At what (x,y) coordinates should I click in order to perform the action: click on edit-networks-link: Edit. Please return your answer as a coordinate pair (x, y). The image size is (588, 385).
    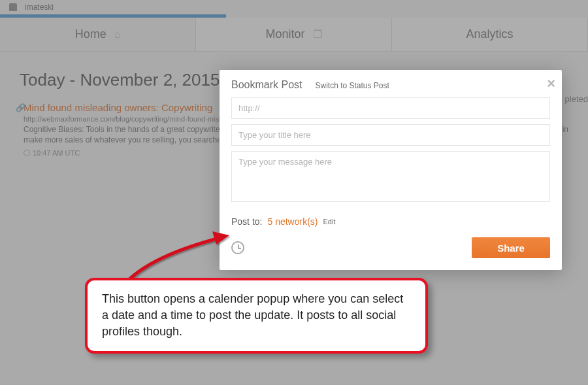
    Looking at the image, I should click on (329, 222).